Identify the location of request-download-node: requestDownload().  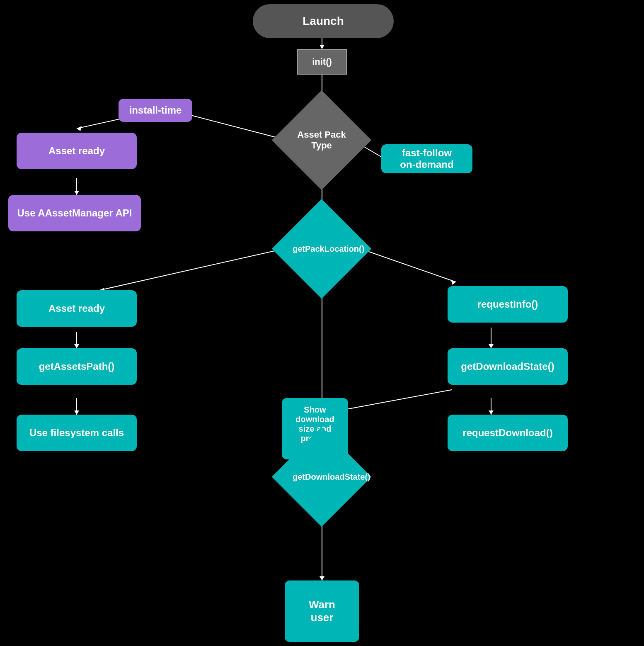
(508, 433).